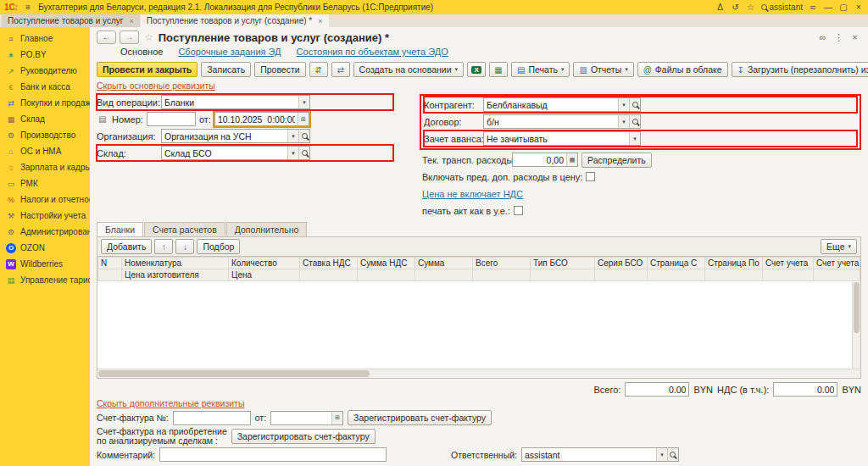  What do you see at coordinates (519, 210) in the screenshot?
I see `print-act-checkbox` at bounding box center [519, 210].